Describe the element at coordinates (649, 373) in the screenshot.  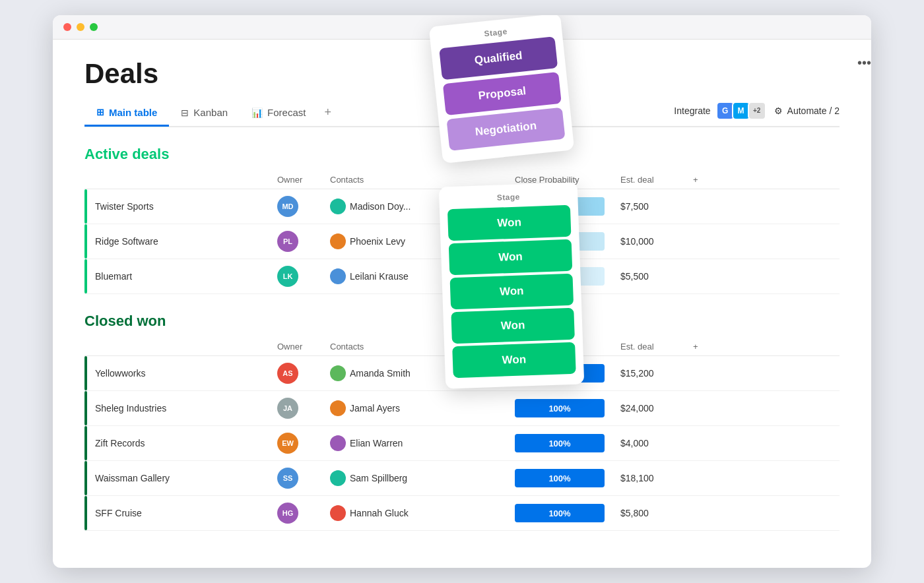
I see `est-deal-cell: $15,200` at that location.